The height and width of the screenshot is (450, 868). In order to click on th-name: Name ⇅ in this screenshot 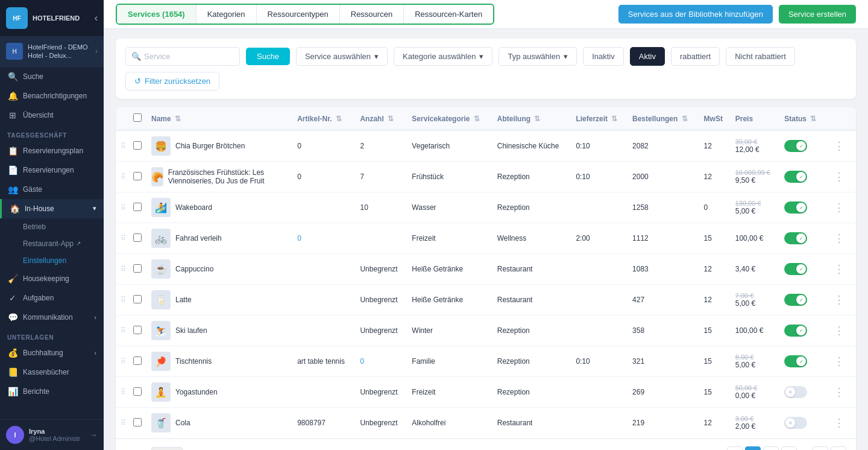, I will do `click(219, 119)`.